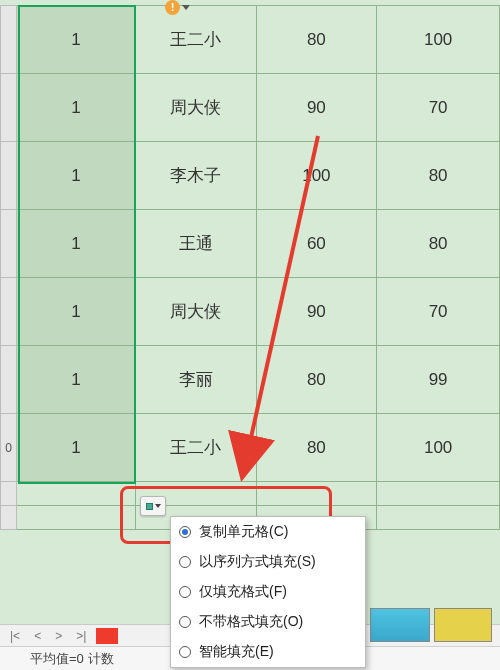  I want to click on table-row: 1李丽8099, so click(250, 380).